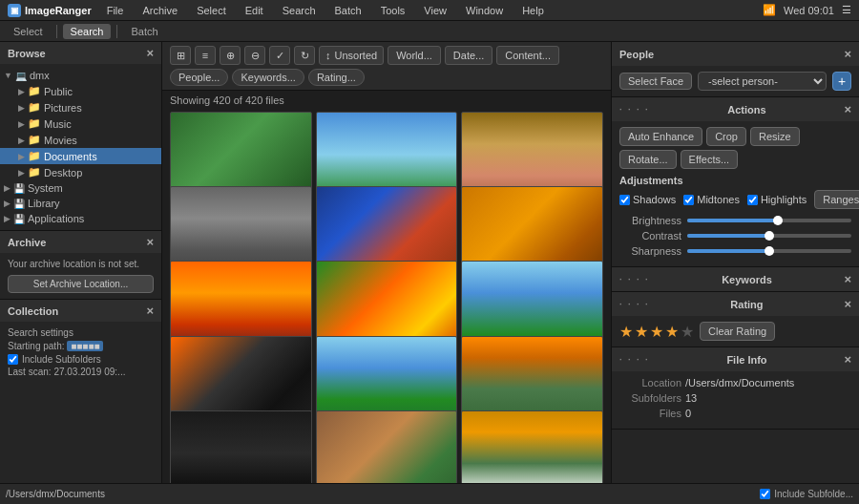  Describe the element at coordinates (336, 77) in the screenshot. I see `rating-tag-btn: Rating...` at that location.